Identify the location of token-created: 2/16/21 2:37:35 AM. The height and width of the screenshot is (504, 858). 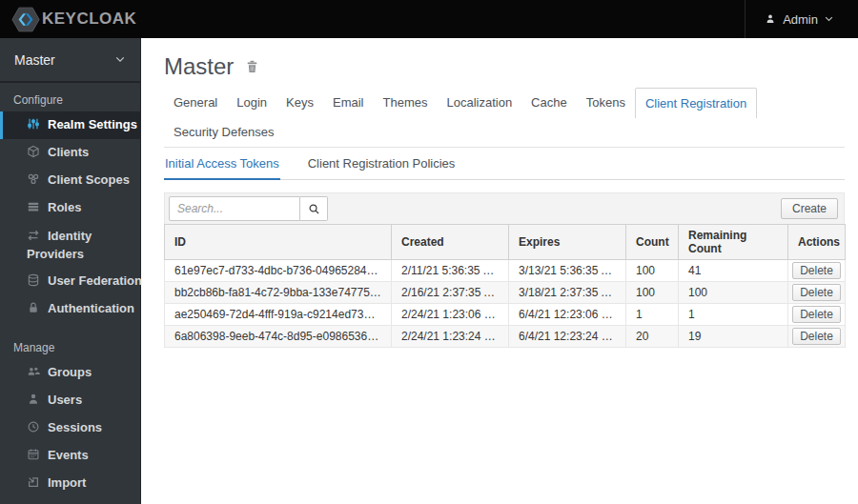
(450, 293).